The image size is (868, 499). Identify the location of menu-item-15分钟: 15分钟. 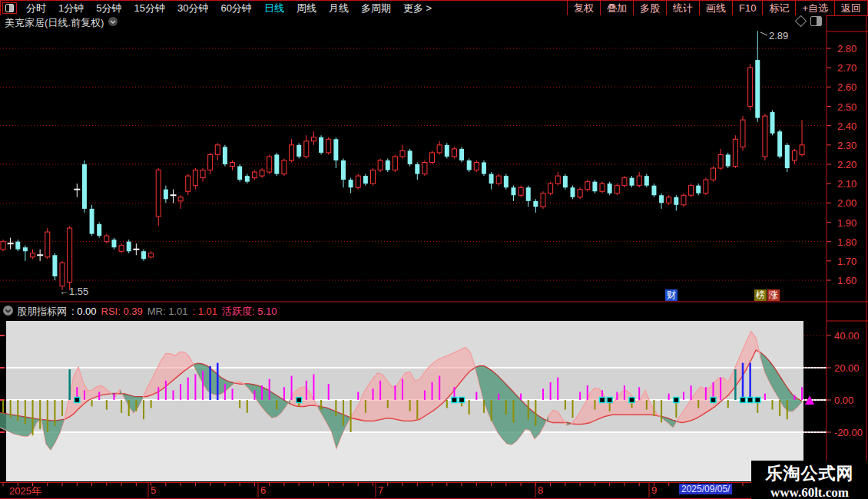
(149, 8).